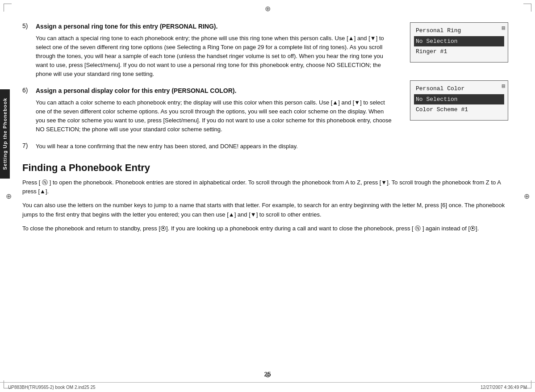  I want to click on finding-title: Finding a Phonebook Entry, so click(268, 168).